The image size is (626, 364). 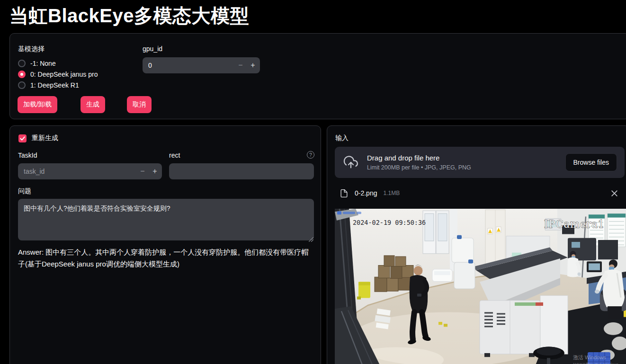 I want to click on gpu-id-stepper: − +, so click(x=201, y=65).